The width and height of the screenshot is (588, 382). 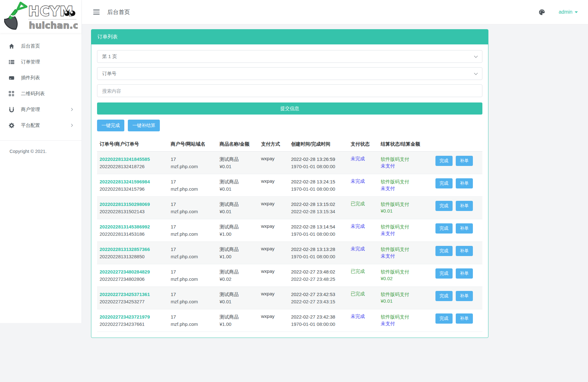 What do you see at coordinates (290, 56) in the screenshot?
I see `page-select: 第 1 页` at bounding box center [290, 56].